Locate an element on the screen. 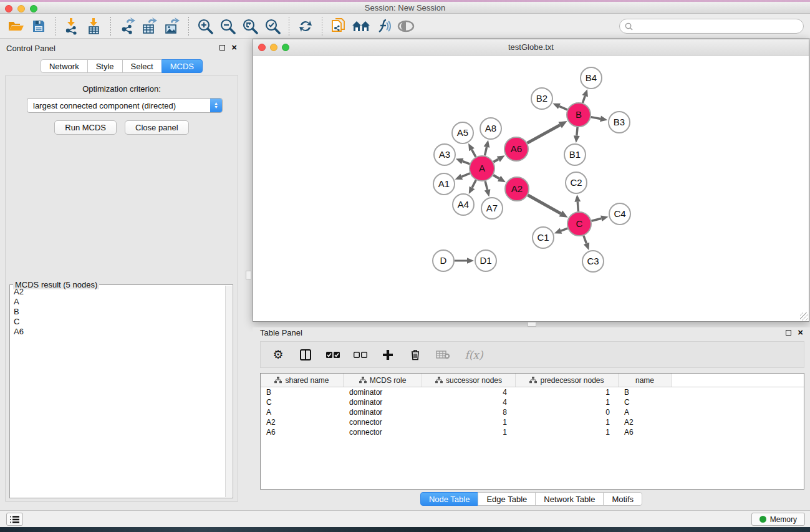 This screenshot has width=810, height=532. home-button is located at coordinates (361, 26).